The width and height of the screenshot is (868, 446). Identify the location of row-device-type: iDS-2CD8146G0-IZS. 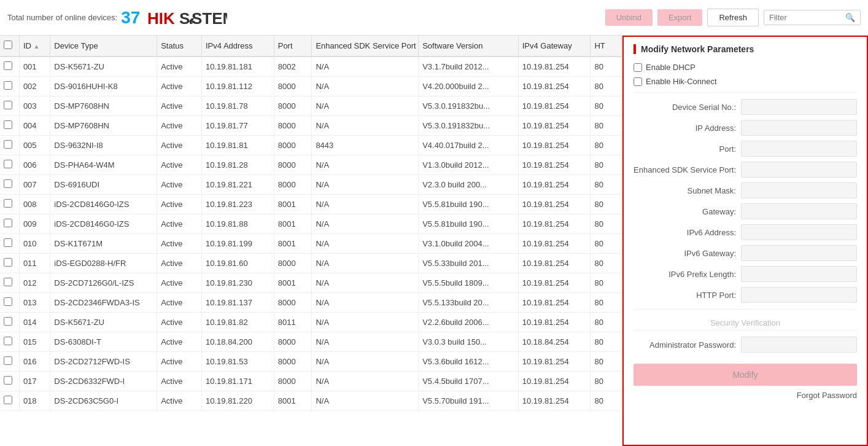
(104, 224).